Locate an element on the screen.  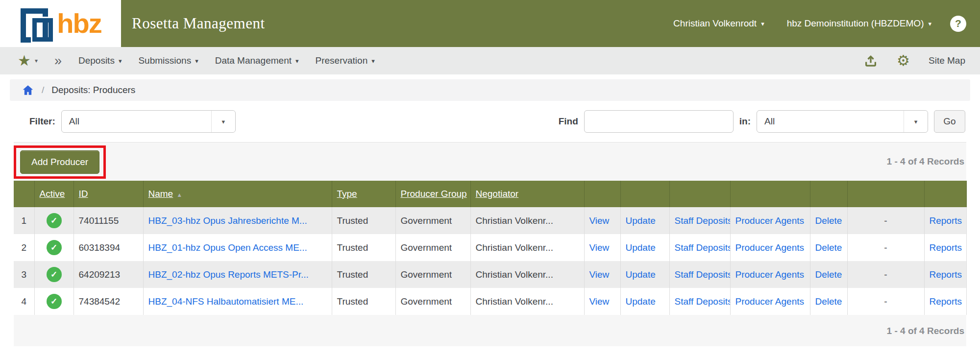
header-id: ID is located at coordinates (108, 194).